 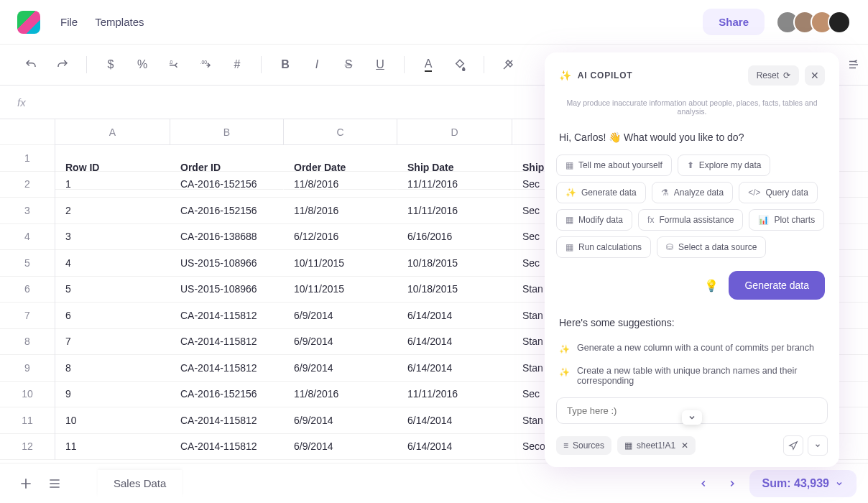 I want to click on cell: 11, so click(x=113, y=447).